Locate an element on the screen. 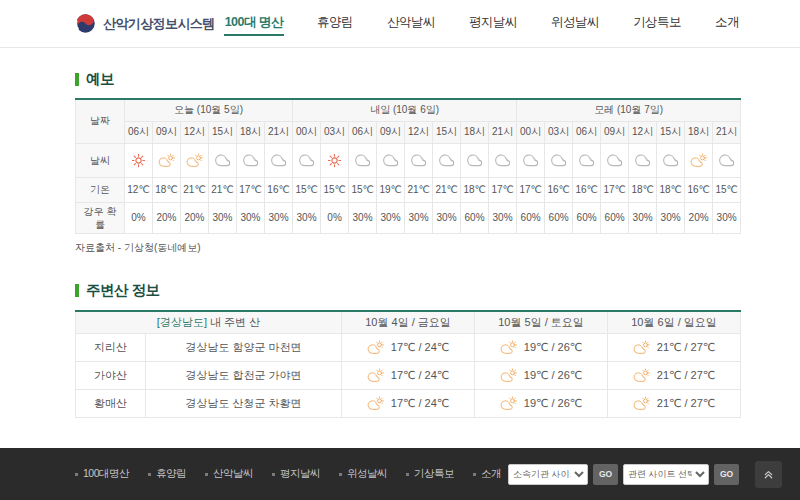  footer-links: 100대명산휴양림산악날씨평지날씨위성날씨기상특보소개 is located at coordinates (288, 474).